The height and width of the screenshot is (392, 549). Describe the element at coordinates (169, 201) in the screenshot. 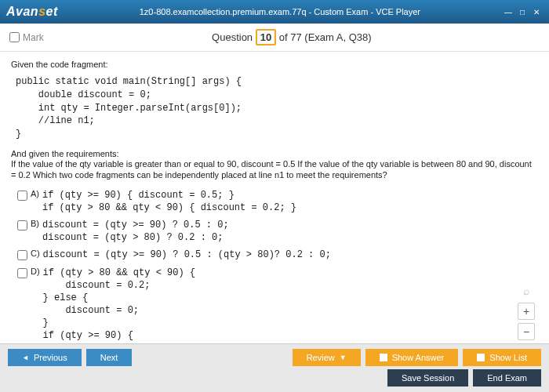

I see `option-a-code: if (qty >= 90) { discount = 0.5; } if (q…` at that location.